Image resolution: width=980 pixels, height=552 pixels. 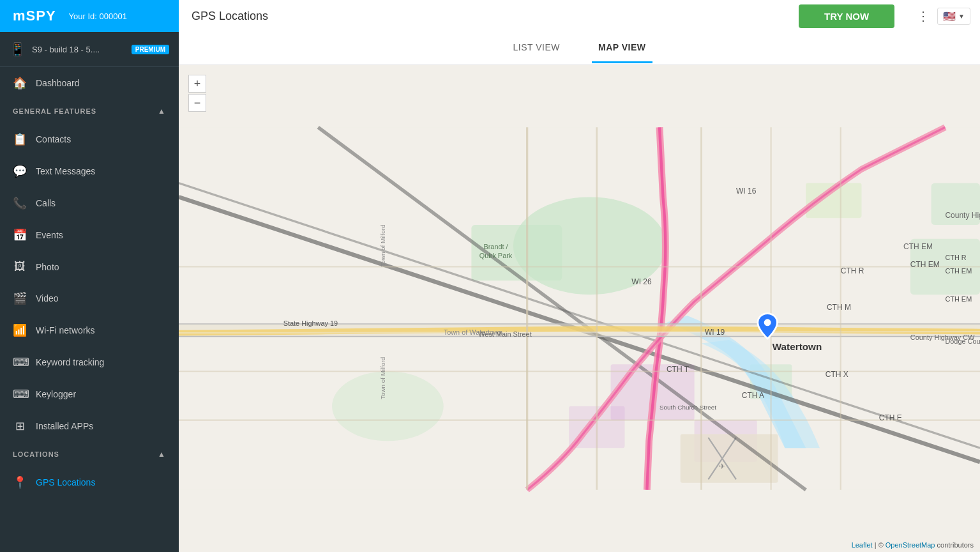 What do you see at coordinates (151, 50) in the screenshot?
I see `premium-badge: PREMIUM` at bounding box center [151, 50].